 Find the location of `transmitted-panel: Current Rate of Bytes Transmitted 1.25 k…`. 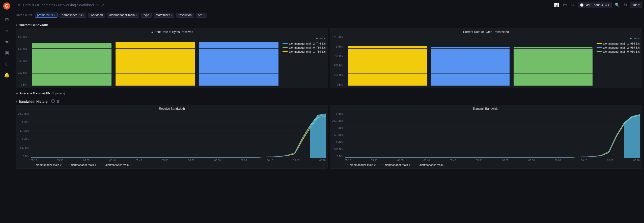

transmitted-panel: Current Rate of Bytes Transmitted 1.25 k… is located at coordinates (486, 58).